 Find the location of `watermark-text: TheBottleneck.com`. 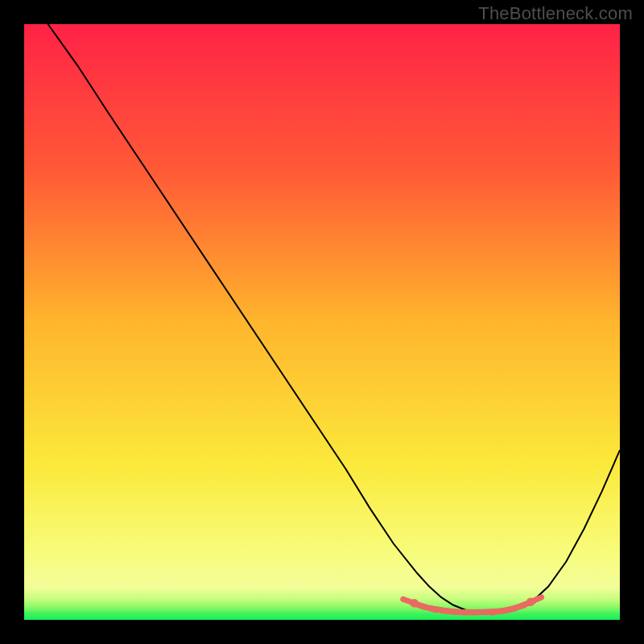

watermark-text: TheBottleneck.com is located at coordinates (555, 14).